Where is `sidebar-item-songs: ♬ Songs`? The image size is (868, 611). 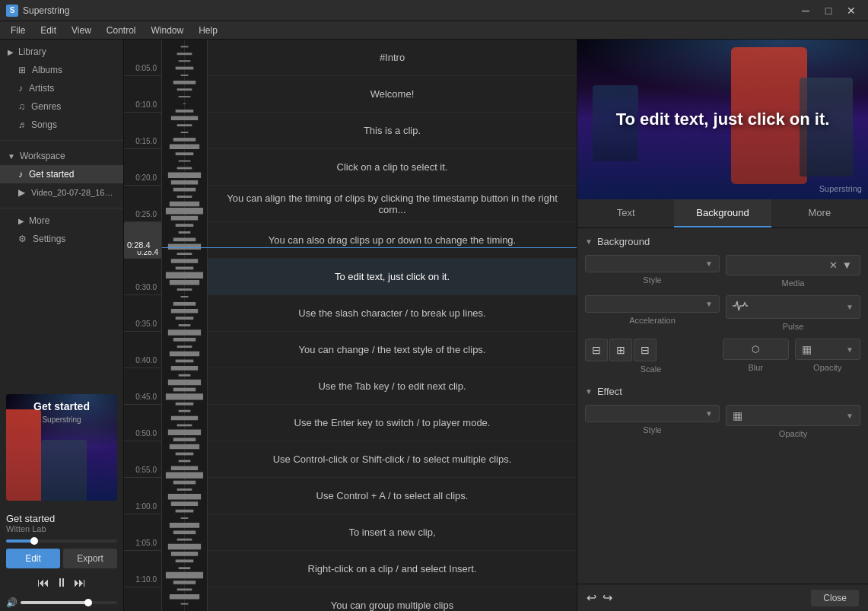
sidebar-item-songs: ♬ Songs is located at coordinates (62, 125).